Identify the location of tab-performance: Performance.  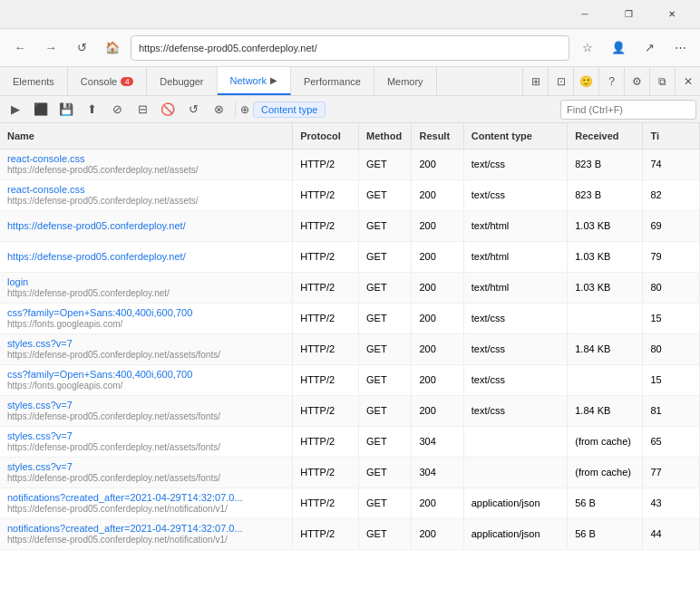
(333, 82).